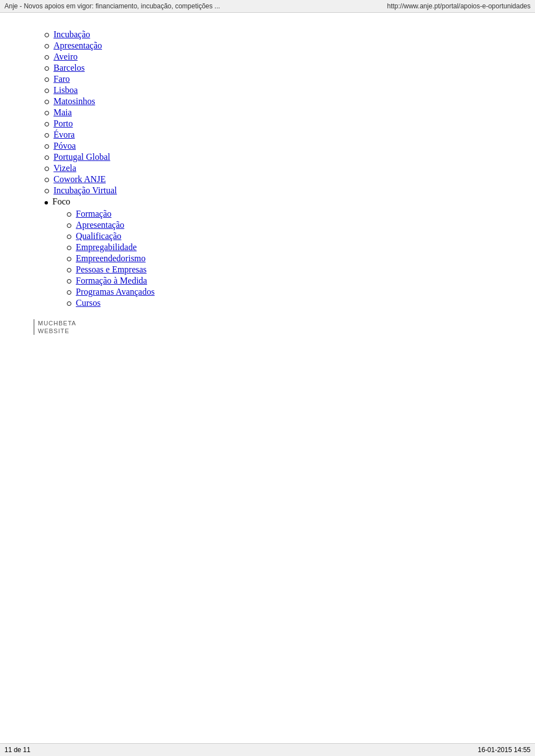 This screenshot has width=535, height=756. What do you see at coordinates (284, 225) in the screenshot?
I see `foco-sub-list-item: Apresentação` at bounding box center [284, 225].